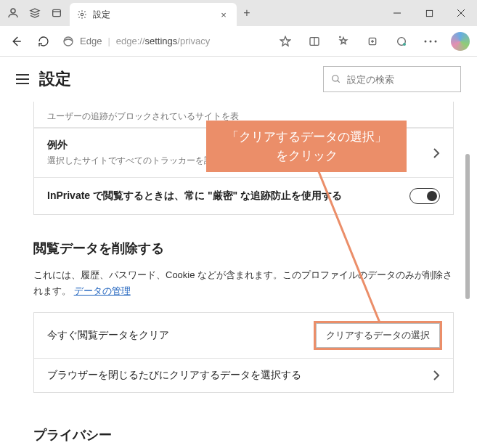  Describe the element at coordinates (244, 335) in the screenshot. I see `clear-now-row: 今すぐ閲覧データをクリア クリアするデータの選択` at that location.